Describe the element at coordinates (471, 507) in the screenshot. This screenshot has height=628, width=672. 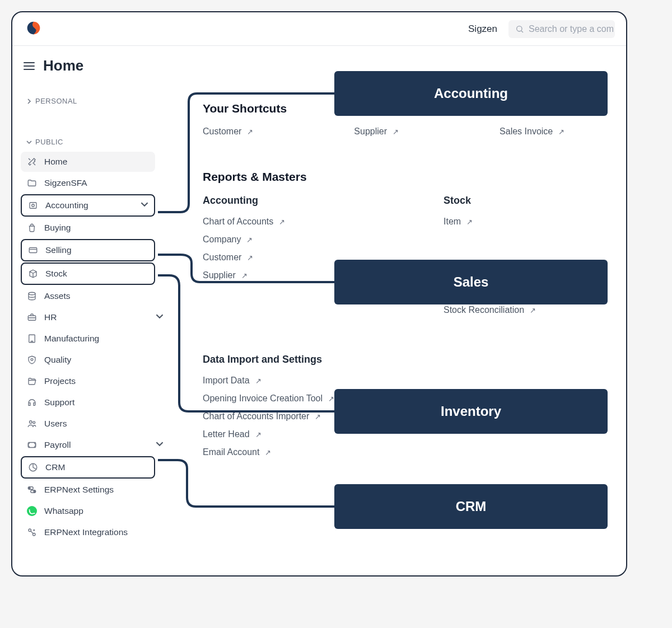
I see `callout-crm: CRM` at that location.